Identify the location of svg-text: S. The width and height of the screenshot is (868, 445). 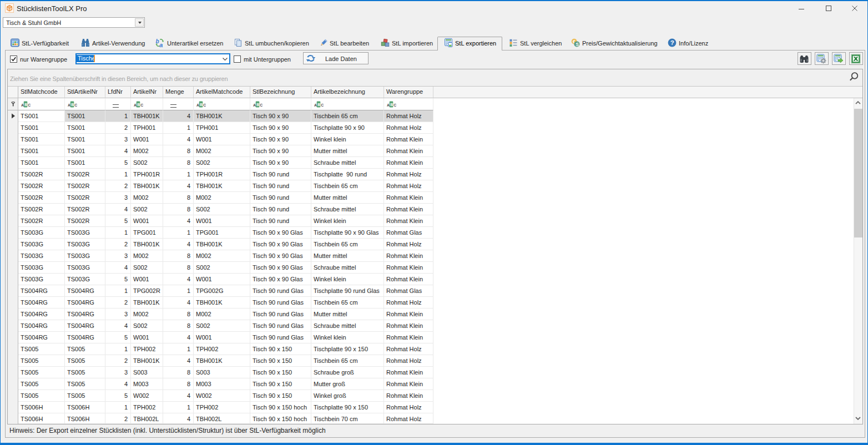
(577, 44).